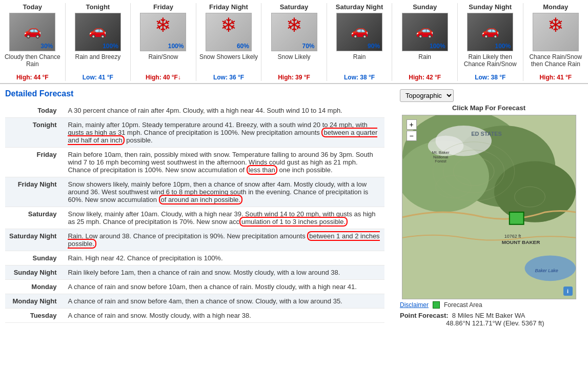 The width and height of the screenshot is (588, 389). Describe the element at coordinates (33, 77) in the screenshot. I see `temp-high: High: 44 °F` at that location.